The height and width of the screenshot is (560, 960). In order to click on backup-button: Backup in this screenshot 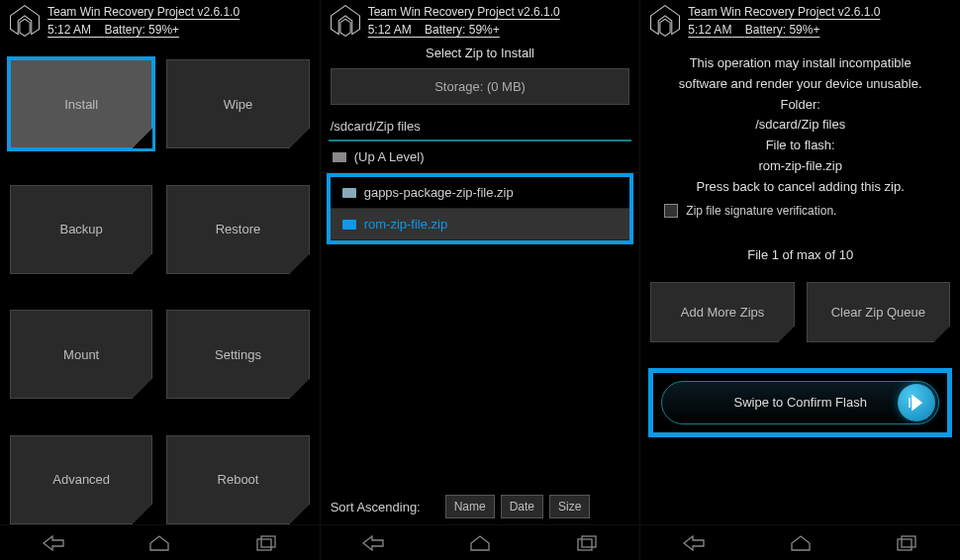, I will do `click(81, 230)`.